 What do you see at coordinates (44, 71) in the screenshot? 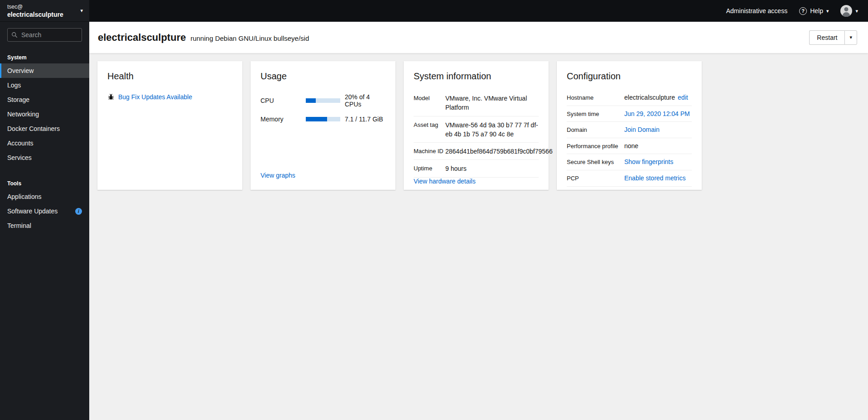
I see `sidebar-item-overview: Overview` at bounding box center [44, 71].